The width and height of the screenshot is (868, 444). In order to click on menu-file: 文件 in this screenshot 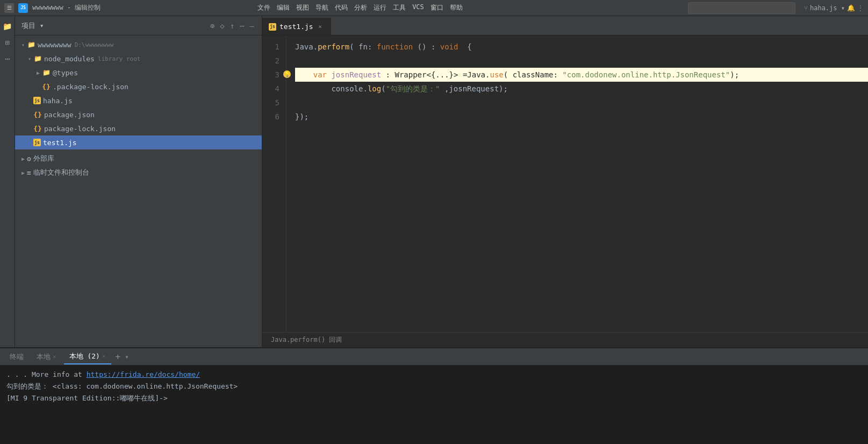, I will do `click(264, 8)`.